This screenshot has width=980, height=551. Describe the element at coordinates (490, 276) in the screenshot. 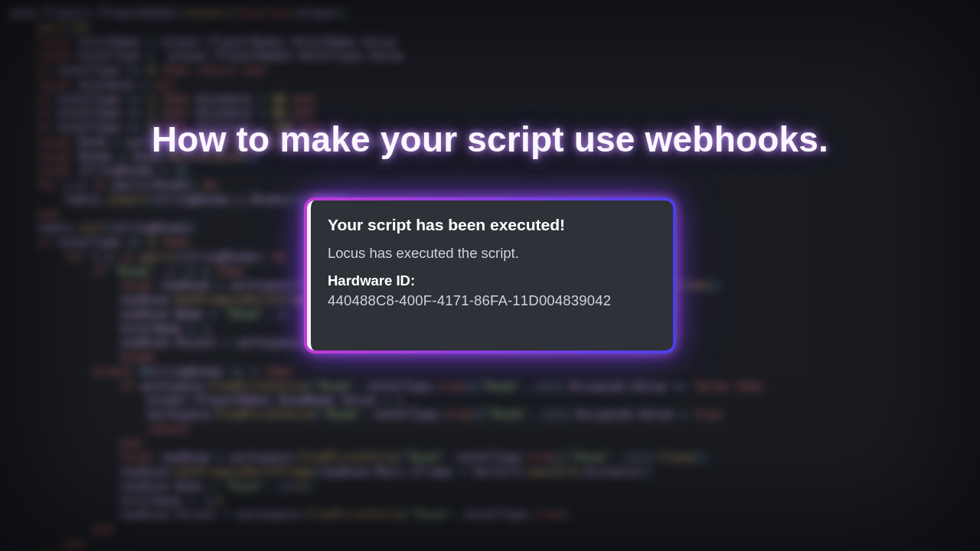

I see `embed-card: Your script has been executed! Locus has…` at that location.